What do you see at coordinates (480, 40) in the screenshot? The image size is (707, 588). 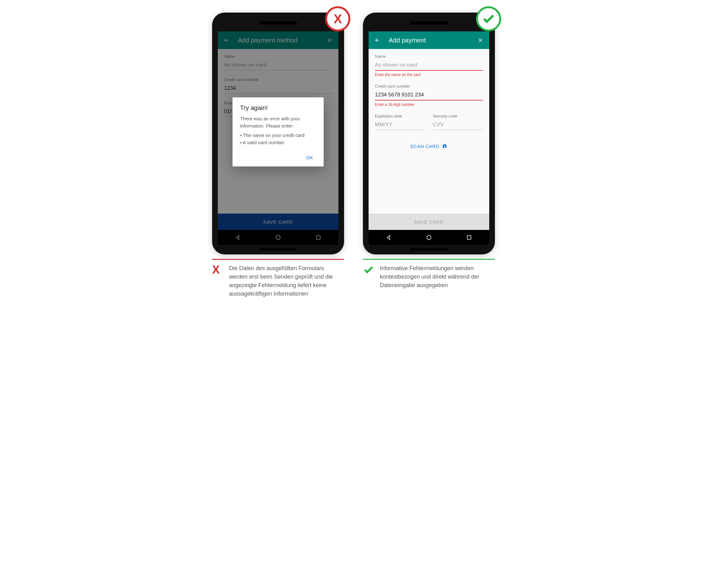 I see `close-button` at bounding box center [480, 40].